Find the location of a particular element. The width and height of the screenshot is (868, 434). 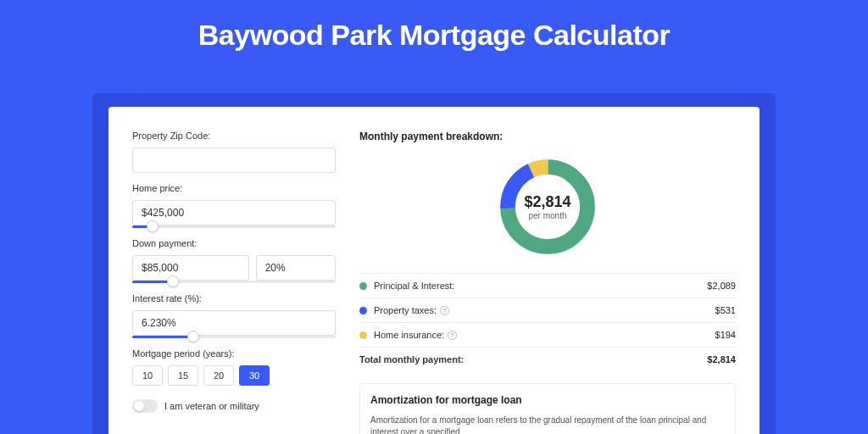

dp-amount-input is located at coordinates (191, 268).